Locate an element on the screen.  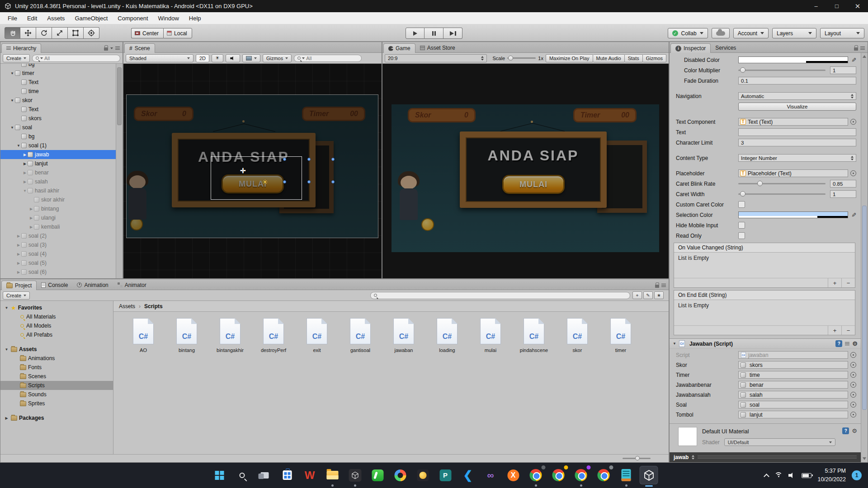
inspector-scrollbar is located at coordinates (864, 258).